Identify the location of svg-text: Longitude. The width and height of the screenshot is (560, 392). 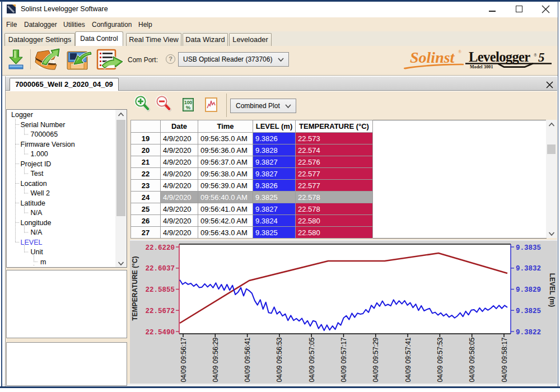
(36, 223).